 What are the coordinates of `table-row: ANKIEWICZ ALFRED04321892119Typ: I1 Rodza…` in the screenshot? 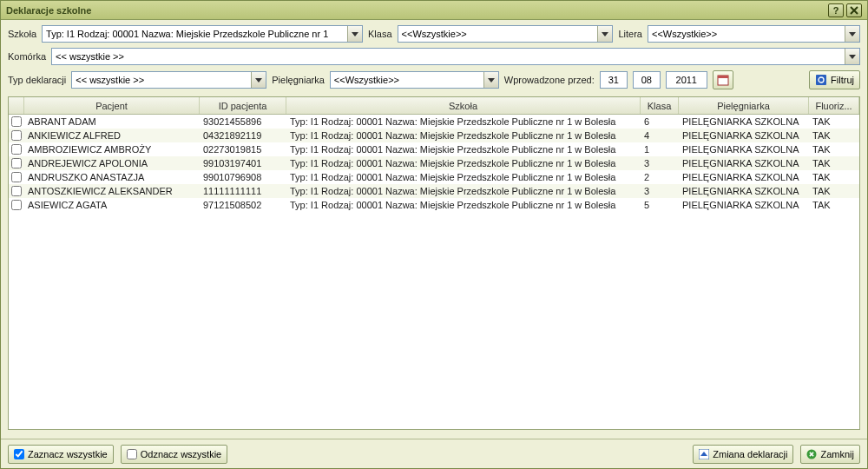 It's located at (434, 135).